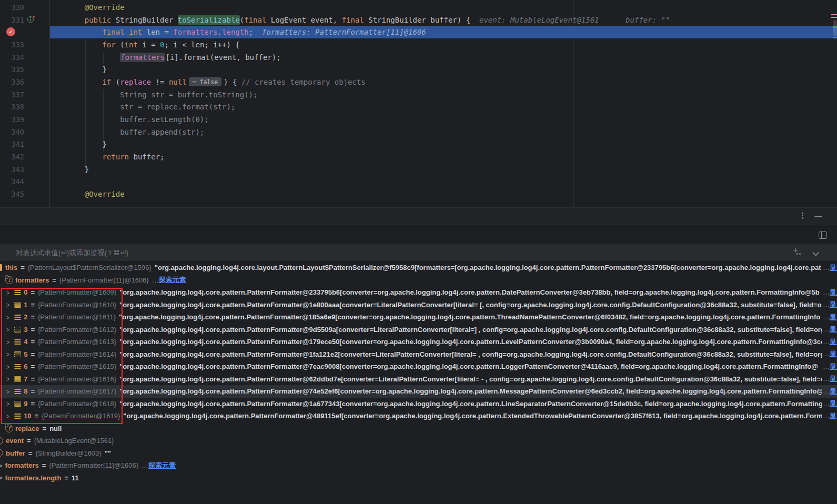 This screenshot has height=504, width=837. I want to click on breakpoint-icon: ✓, so click(11, 32).